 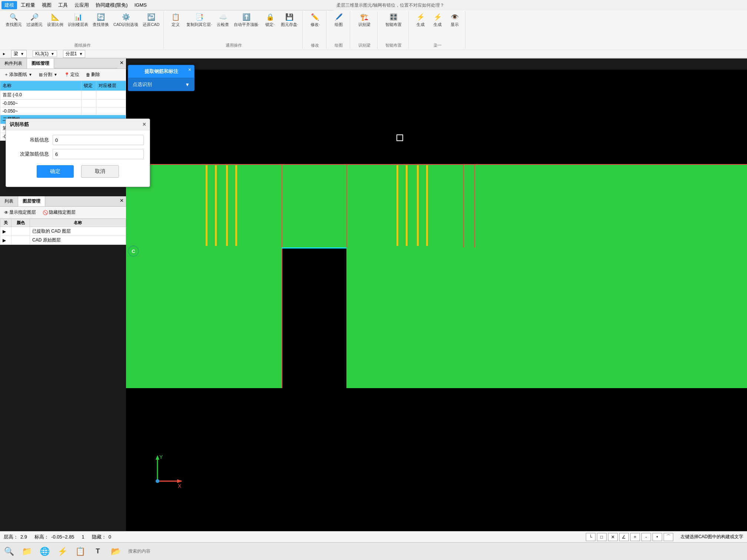 I want to click on dropdown-arrow-extract: ▼, so click(x=187, y=84).